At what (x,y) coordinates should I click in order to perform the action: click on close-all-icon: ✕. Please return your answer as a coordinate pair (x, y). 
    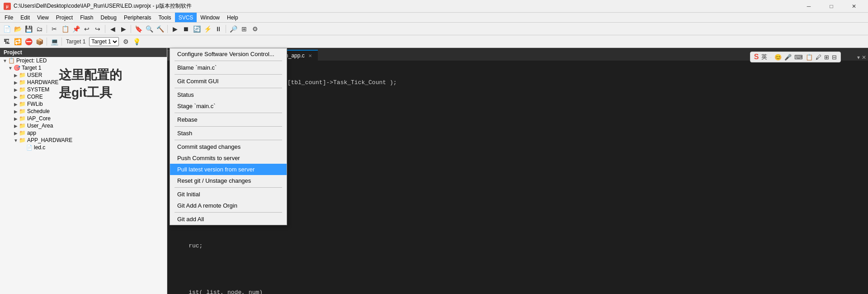
    Looking at the image, I should click on (864, 57).